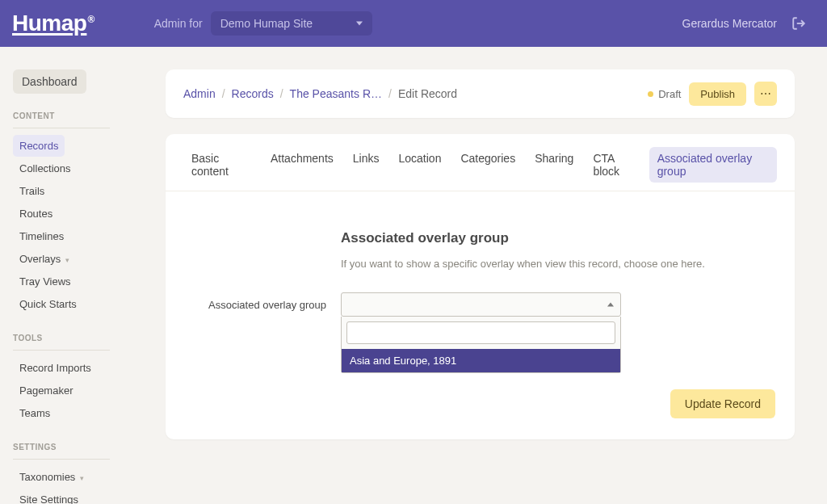 This screenshot has height=504, width=827. Describe the element at coordinates (50, 82) in the screenshot. I see `dashboard-button: Dashboard` at that location.